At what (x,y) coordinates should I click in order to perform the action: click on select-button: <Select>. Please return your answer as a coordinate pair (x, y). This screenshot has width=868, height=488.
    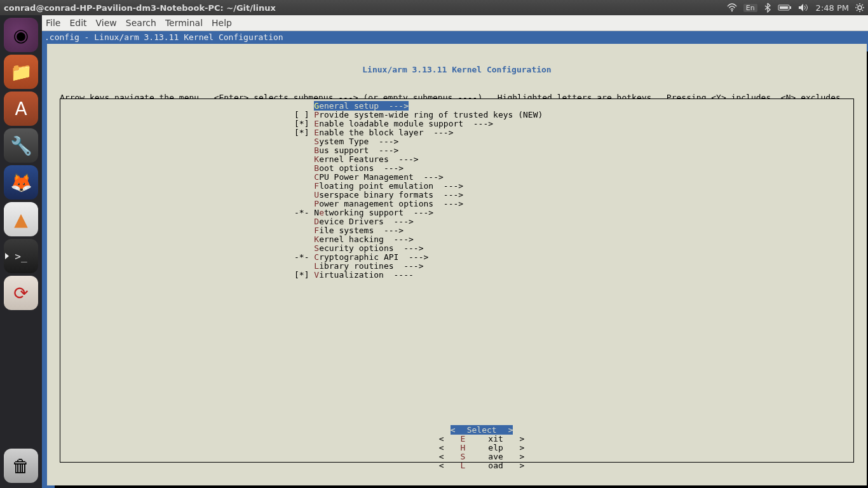
    Looking at the image, I should click on (482, 430).